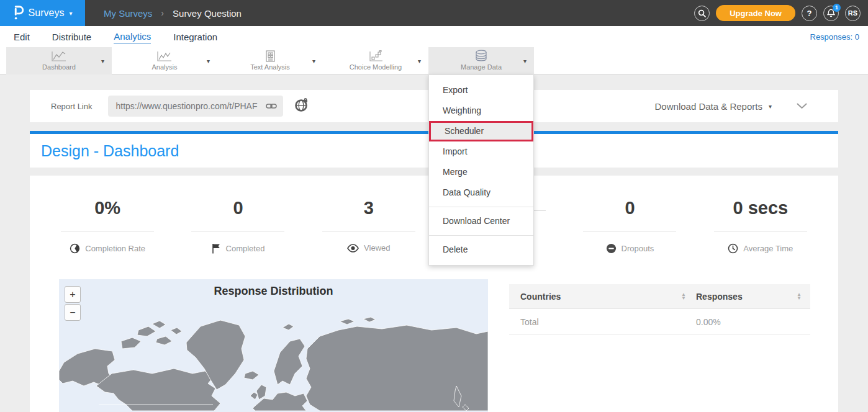  Describe the element at coordinates (702, 14) in the screenshot. I see `search-button` at that location.